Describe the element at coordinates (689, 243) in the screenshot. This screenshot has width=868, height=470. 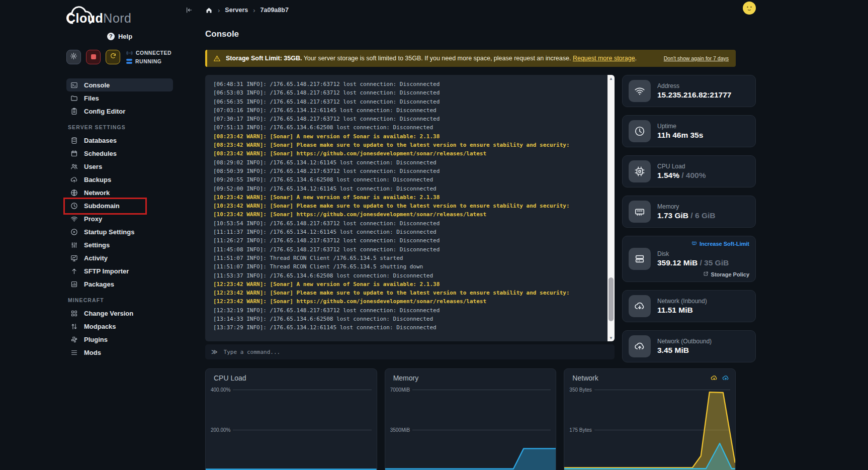
I see `increase-soft-limit-link: Increase Soft-Limit` at that location.